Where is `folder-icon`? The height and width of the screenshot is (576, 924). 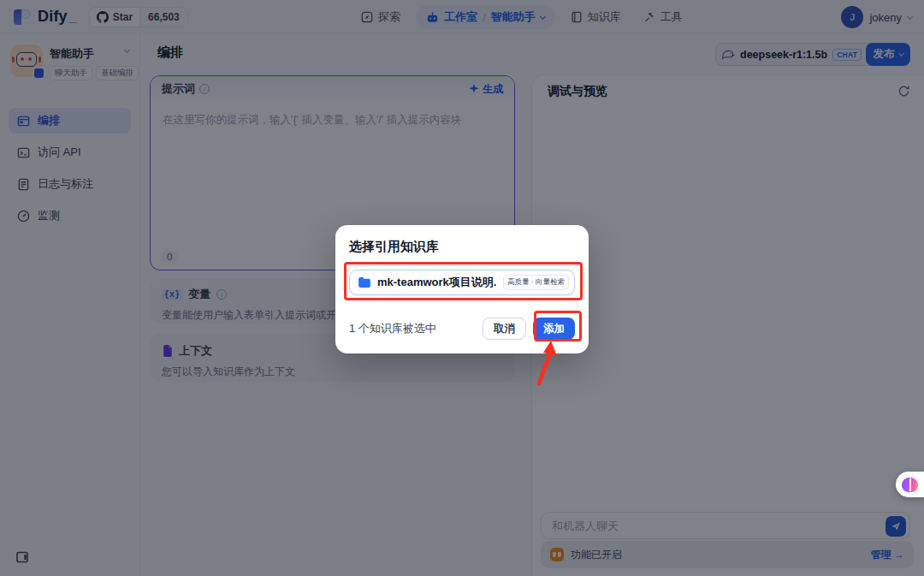 folder-icon is located at coordinates (364, 282).